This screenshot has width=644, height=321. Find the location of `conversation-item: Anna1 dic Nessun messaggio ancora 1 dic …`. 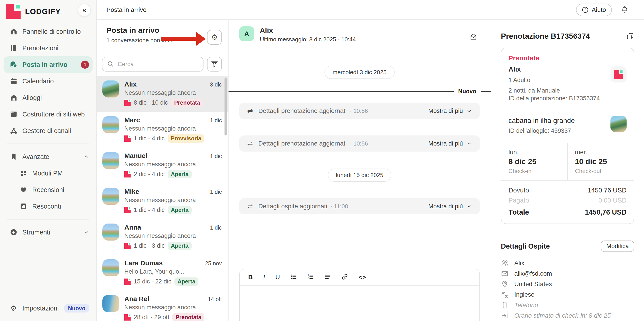

conversation-item: Anna1 dic Nessun messaggio ancora 1 dic … is located at coordinates (162, 237).